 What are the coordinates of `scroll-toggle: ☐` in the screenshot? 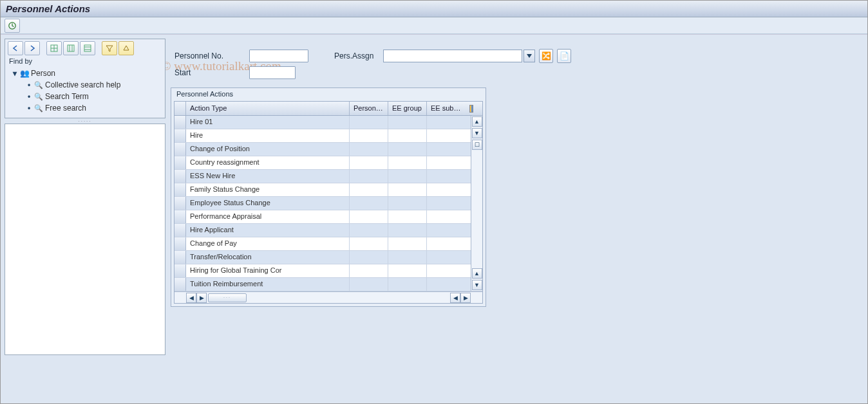 It's located at (477, 145).